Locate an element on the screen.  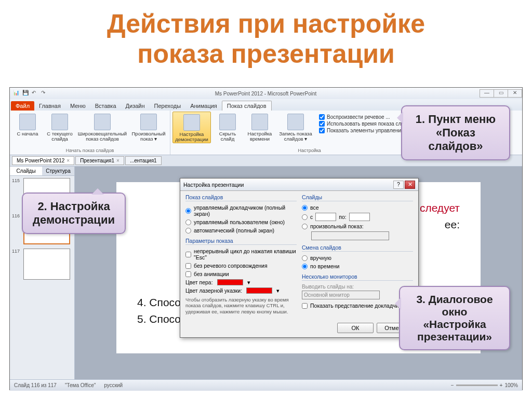
save-icon: 💾 is located at coordinates (26, 93).